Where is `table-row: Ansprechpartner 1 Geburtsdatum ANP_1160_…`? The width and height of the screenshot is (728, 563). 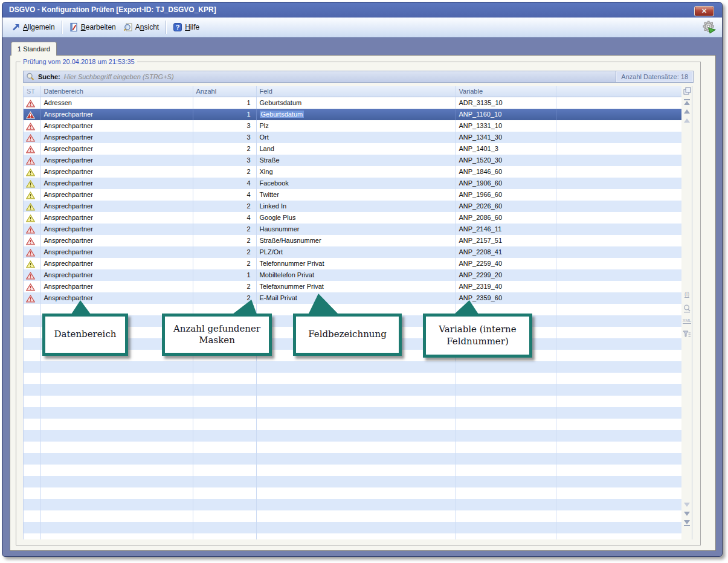
table-row: Ansprechpartner 1 Geburtsdatum ANP_1160_… is located at coordinates (353, 115).